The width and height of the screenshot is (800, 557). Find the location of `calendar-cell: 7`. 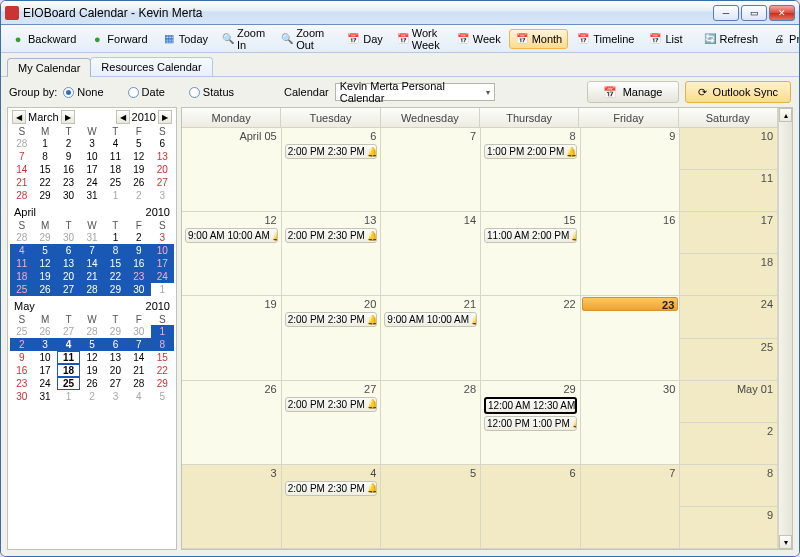

calendar-cell: 7 is located at coordinates (631, 506).